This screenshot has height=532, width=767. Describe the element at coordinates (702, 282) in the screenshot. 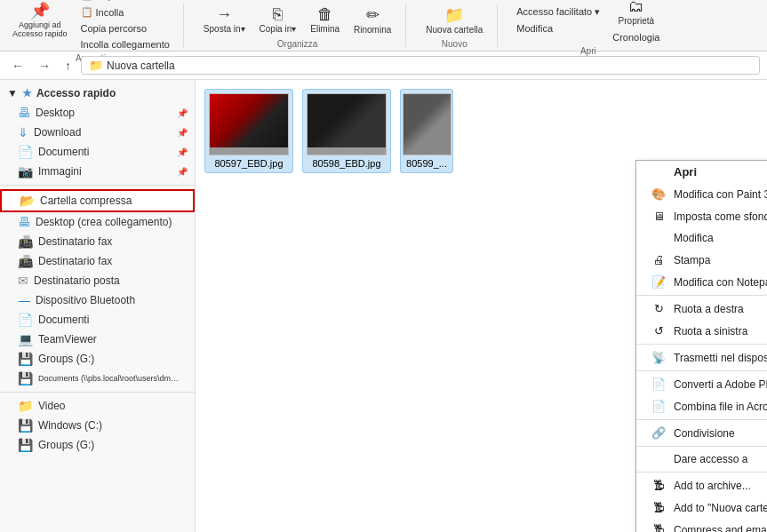

I see `ctx-notepad: 📝 Modifica con Notepad++` at that location.